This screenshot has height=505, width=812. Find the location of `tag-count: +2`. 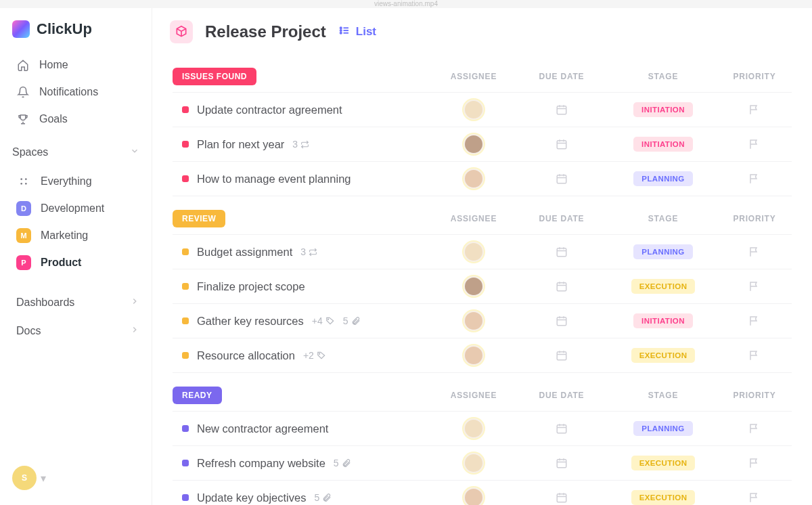

tag-count: +2 is located at coordinates (315, 355).